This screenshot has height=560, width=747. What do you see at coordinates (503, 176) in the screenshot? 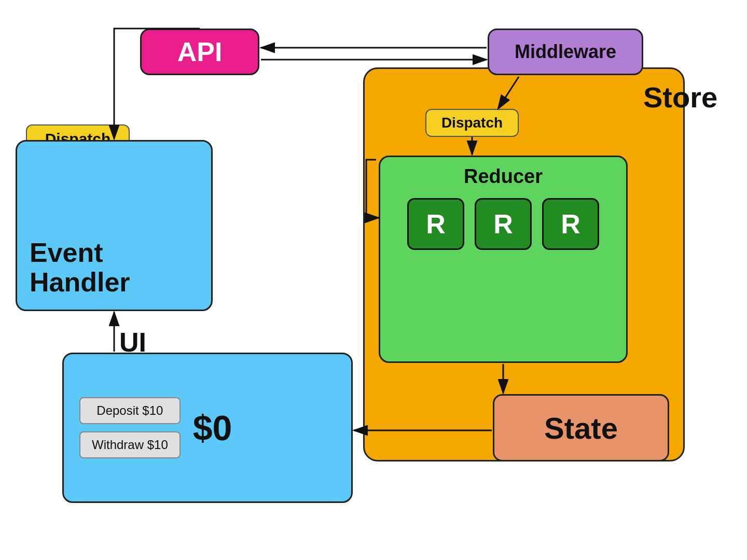
I see `reducer-label: Reducer` at bounding box center [503, 176].